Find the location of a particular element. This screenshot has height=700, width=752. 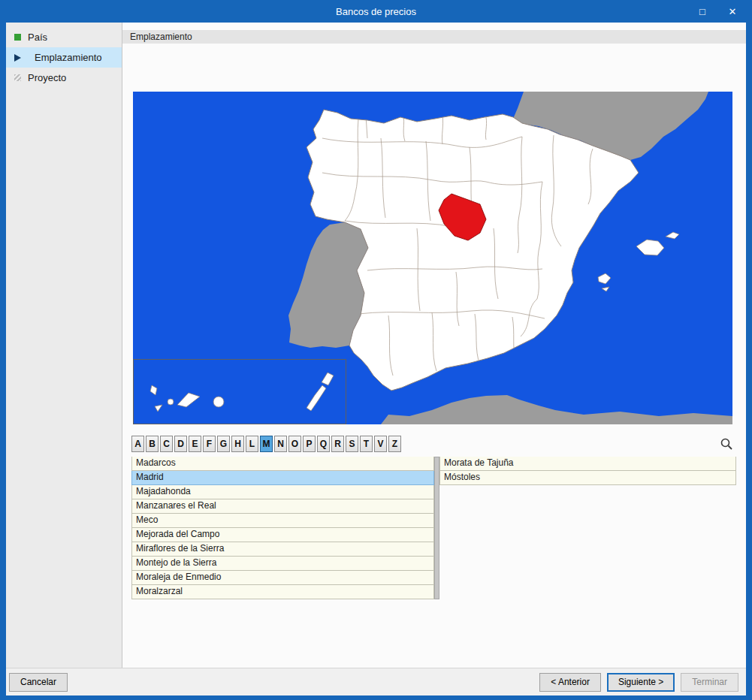

letter-button: D is located at coordinates (180, 444).